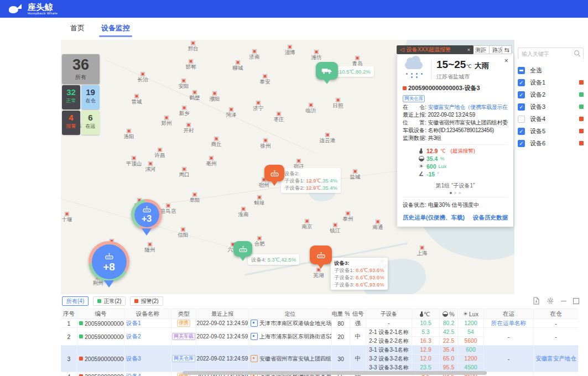  Describe the element at coordinates (455, 138) in the screenshot. I see `popup-field: 监测数据: 共3组` at that location.